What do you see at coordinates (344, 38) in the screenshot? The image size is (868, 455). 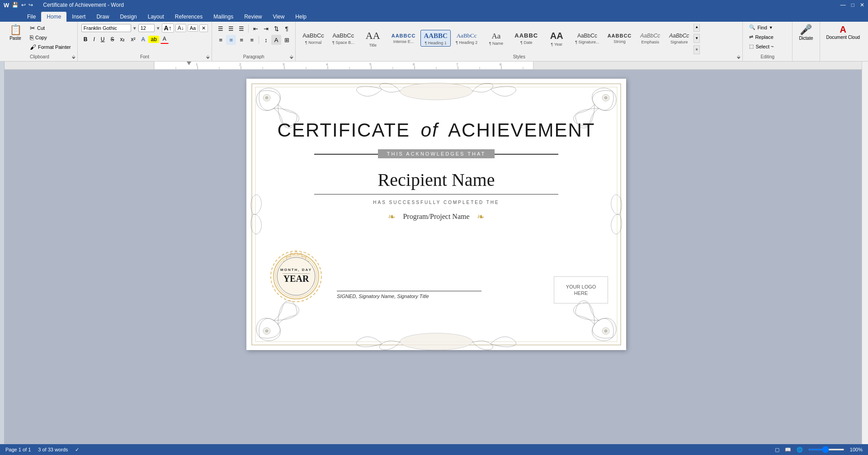 I see `style-space-b: AaBbCc ¶ Space B...` at bounding box center [344, 38].